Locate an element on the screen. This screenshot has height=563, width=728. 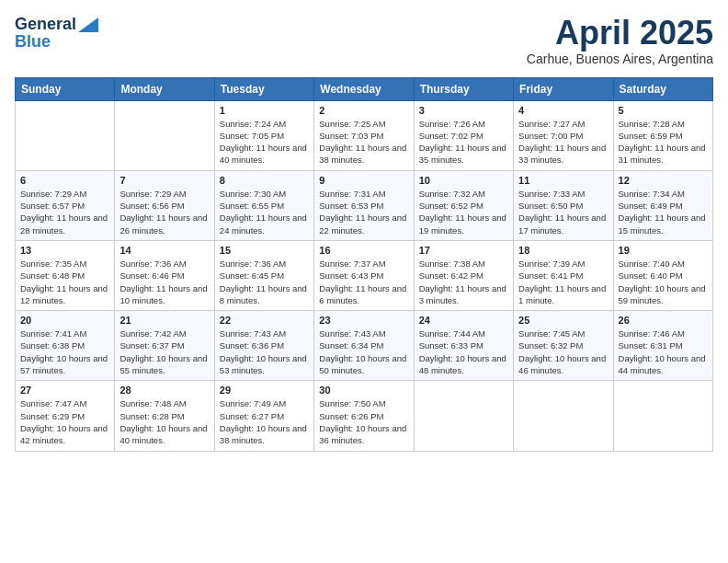
calendar-day-header: Saturday is located at coordinates (663, 88).